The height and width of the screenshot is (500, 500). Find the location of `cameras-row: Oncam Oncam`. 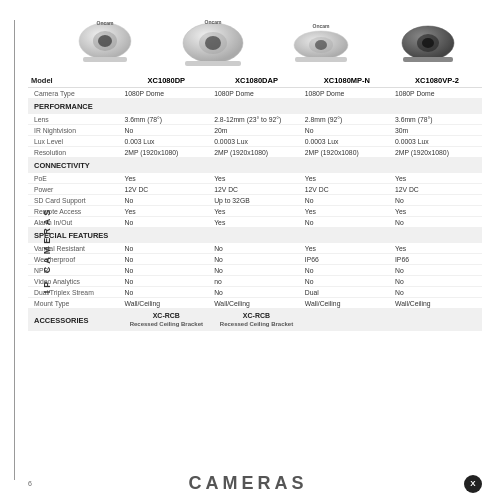

cameras-row: Oncam Oncam is located at coordinates (255, 40).